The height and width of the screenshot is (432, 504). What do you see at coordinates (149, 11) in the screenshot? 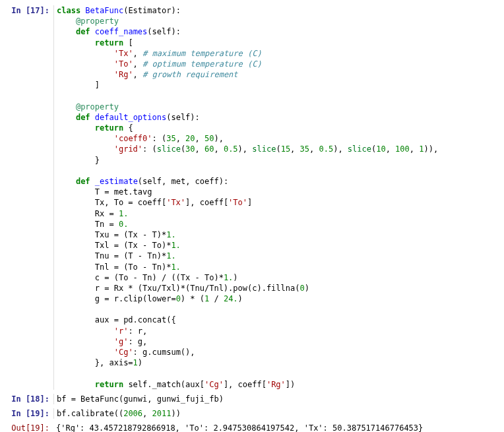
I see `base-class: Estimator` at bounding box center [149, 11].